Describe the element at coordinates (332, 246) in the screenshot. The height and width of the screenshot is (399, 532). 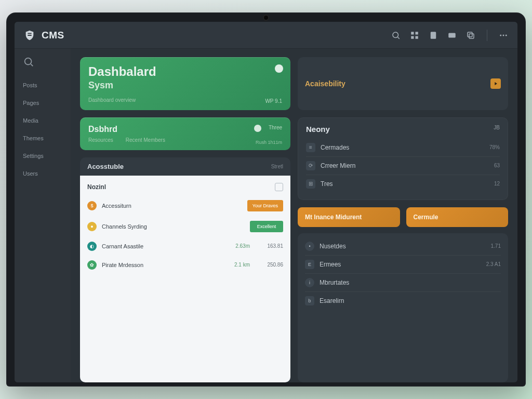
I see `item-label: Nusetdes` at that location.